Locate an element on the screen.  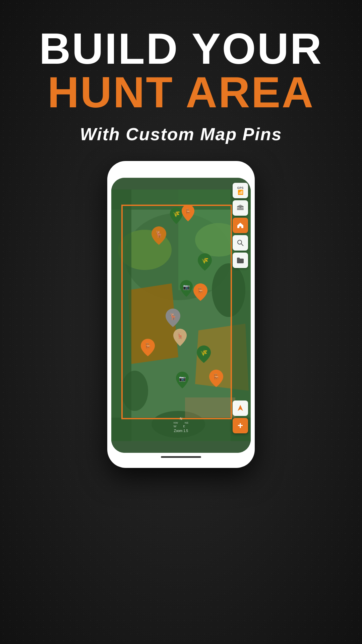
map-pin-1: 🌾 is located at coordinates (176, 216).